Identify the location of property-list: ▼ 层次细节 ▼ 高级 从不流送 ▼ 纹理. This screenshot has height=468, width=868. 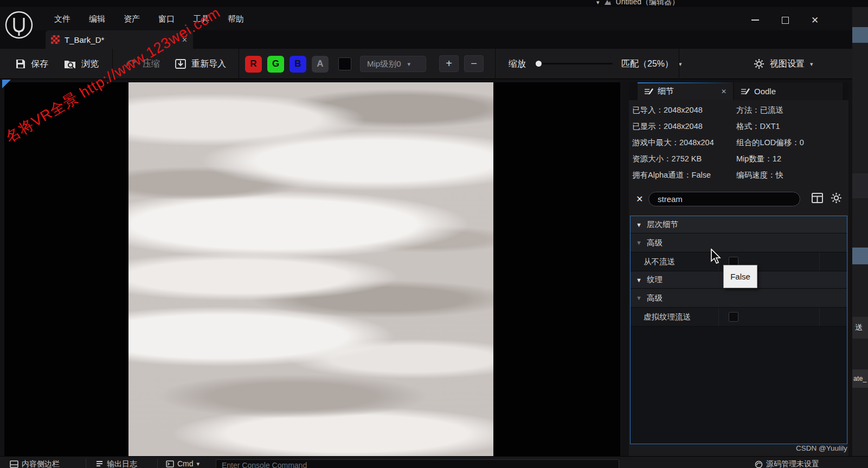
(738, 330).